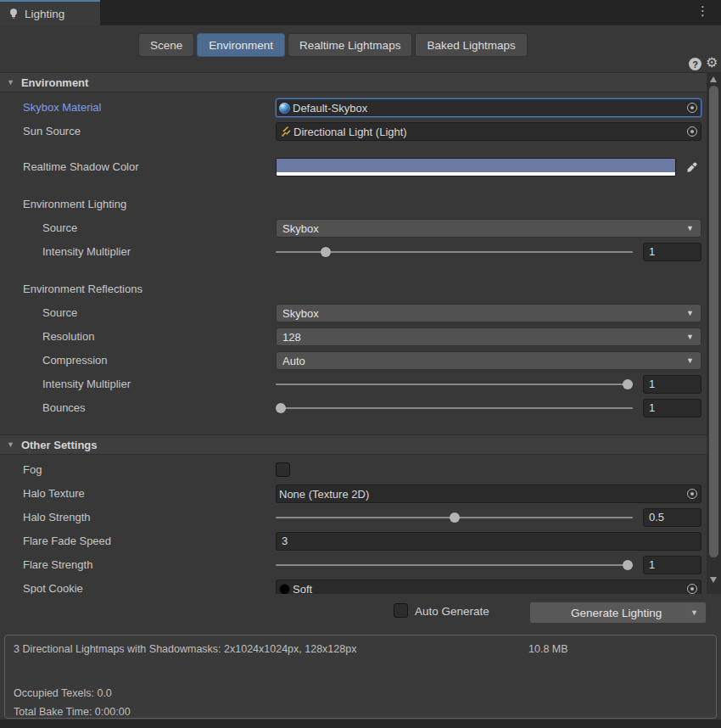 The width and height of the screenshot is (721, 728). Describe the element at coordinates (59, 445) in the screenshot. I see `section-title: Other Settings` at that location.